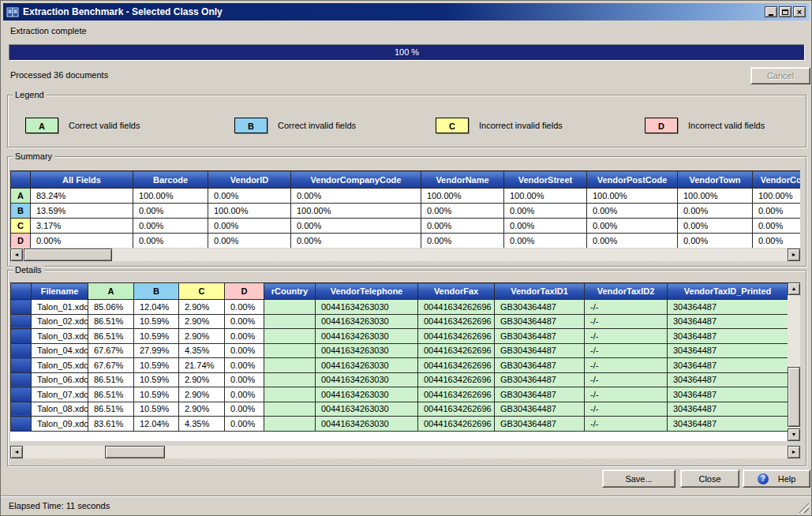 The height and width of the screenshot is (516, 812). What do you see at coordinates (156, 350) in the screenshot?
I see `b-cell: 27.99%` at bounding box center [156, 350].